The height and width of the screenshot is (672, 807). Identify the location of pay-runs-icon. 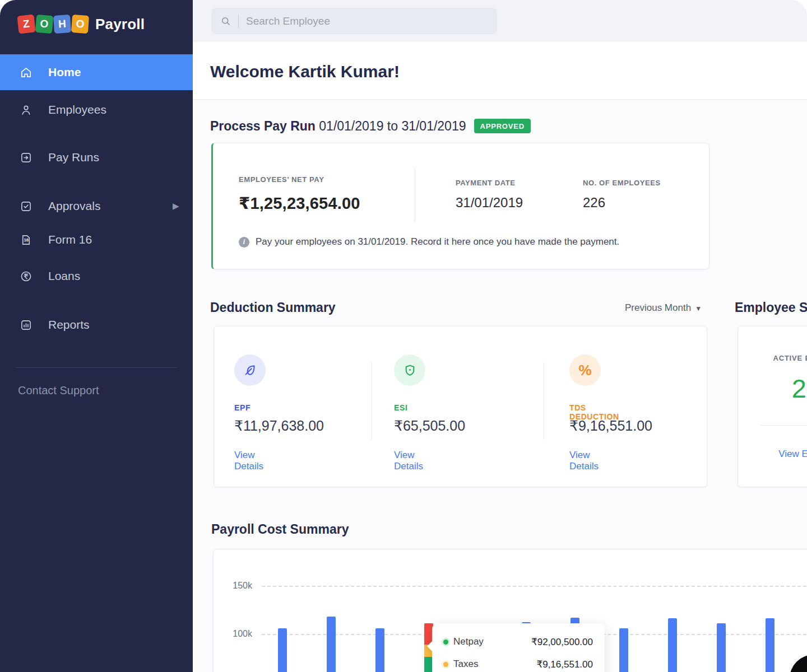
(26, 157).